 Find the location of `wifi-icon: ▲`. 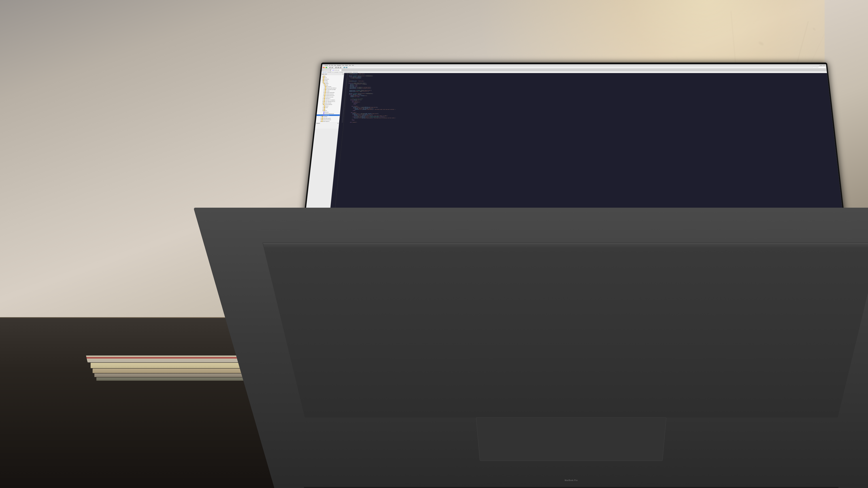

wifi-icon: ▲ is located at coordinates (819, 65).